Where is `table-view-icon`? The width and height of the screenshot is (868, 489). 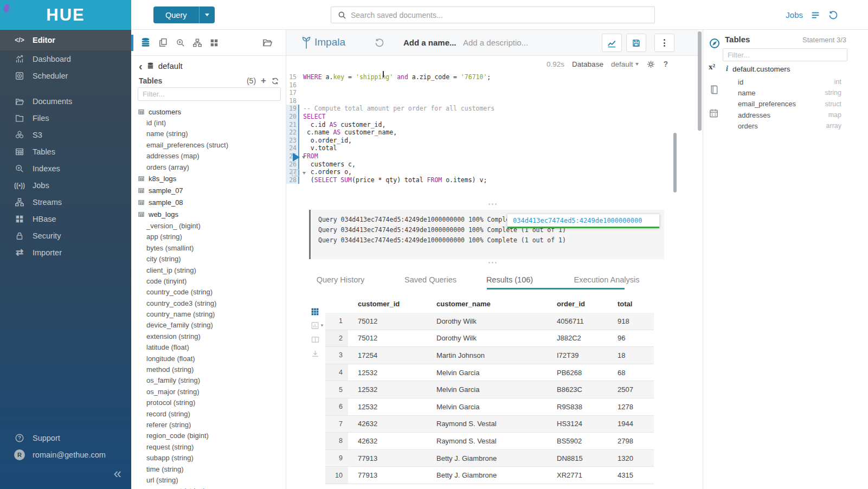 table-view-icon is located at coordinates (317, 312).